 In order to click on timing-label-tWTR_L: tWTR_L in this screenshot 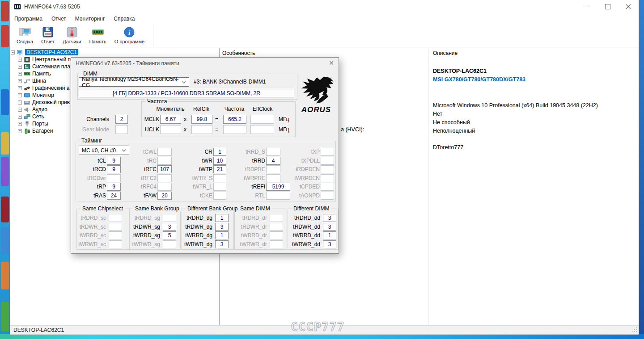, I will do `click(197, 187)`.